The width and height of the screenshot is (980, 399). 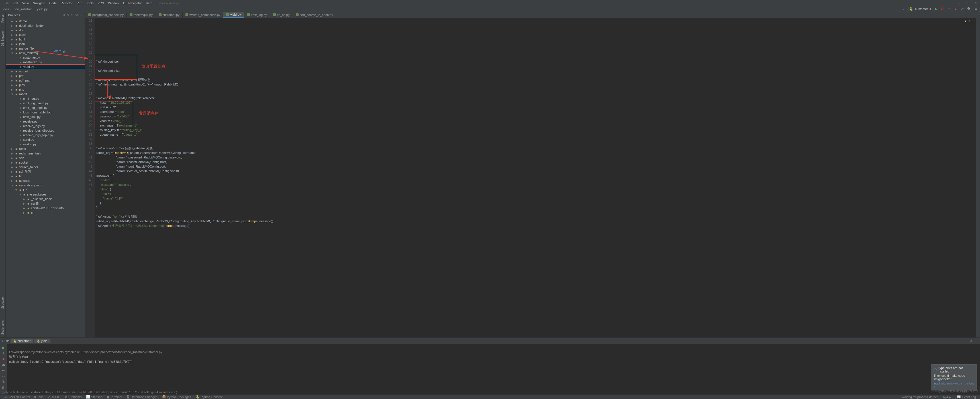 What do you see at coordinates (3, 327) in the screenshot?
I see `bookmarks-tool-button: Bookmarks` at bounding box center [3, 327].